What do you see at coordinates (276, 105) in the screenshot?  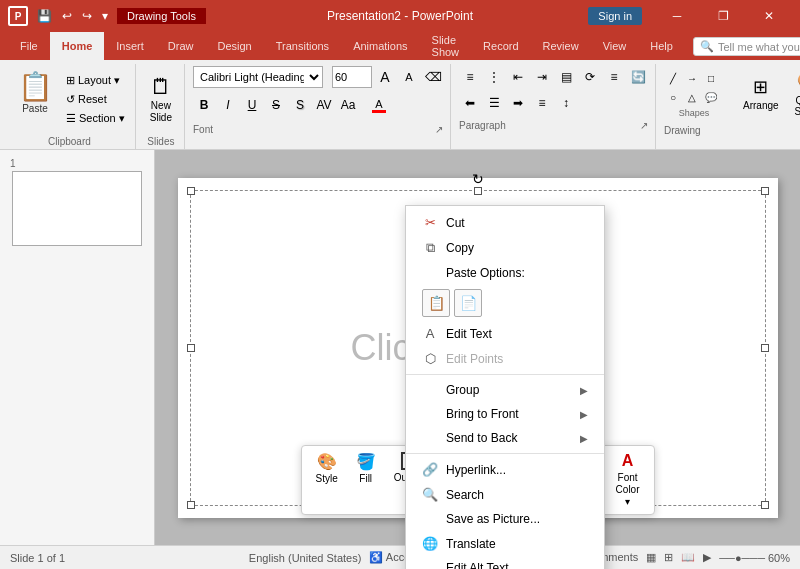 I see `strikethrough-button: S` at bounding box center [276, 105].